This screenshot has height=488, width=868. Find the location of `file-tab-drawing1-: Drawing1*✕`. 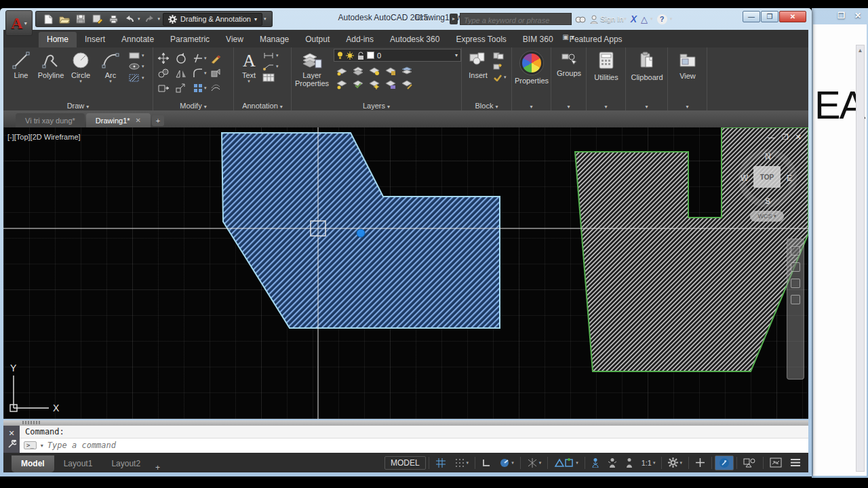

file-tab-drawing1-: Drawing1*✕ is located at coordinates (118, 121).